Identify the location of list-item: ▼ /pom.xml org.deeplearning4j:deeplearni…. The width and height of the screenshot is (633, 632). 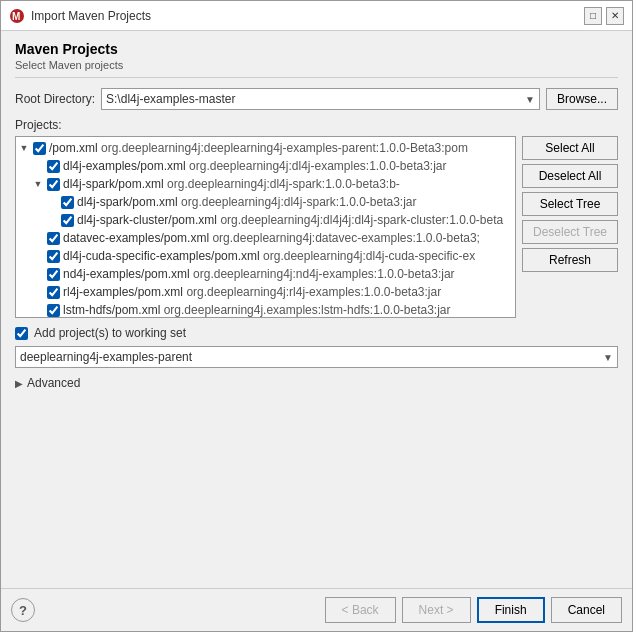
(266, 148).